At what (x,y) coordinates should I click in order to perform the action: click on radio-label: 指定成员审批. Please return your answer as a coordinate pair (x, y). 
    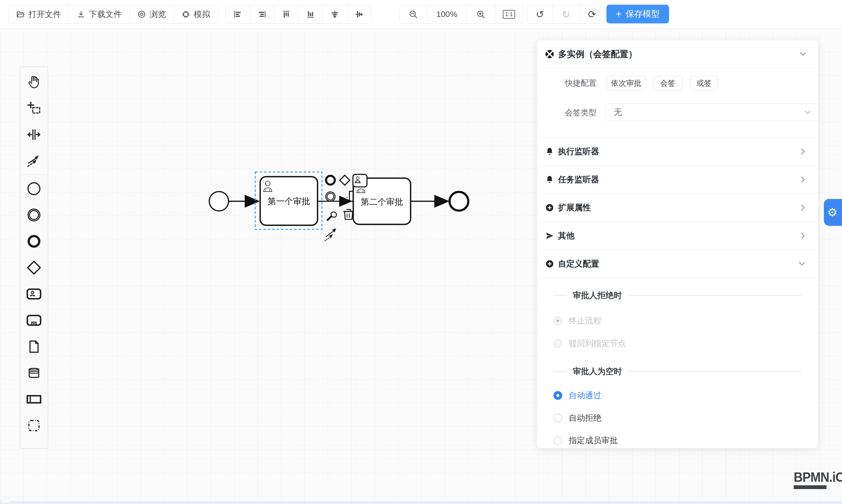
    Looking at the image, I should click on (593, 440).